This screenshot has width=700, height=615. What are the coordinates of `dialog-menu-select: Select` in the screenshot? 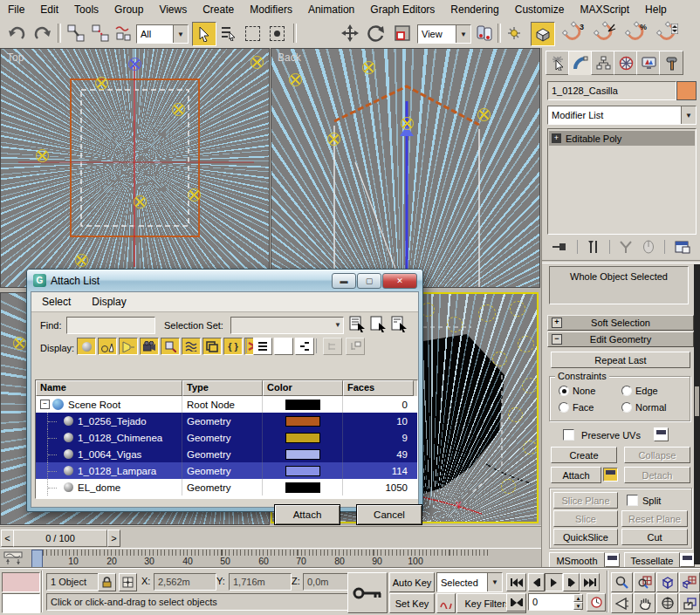 It's located at (56, 302).